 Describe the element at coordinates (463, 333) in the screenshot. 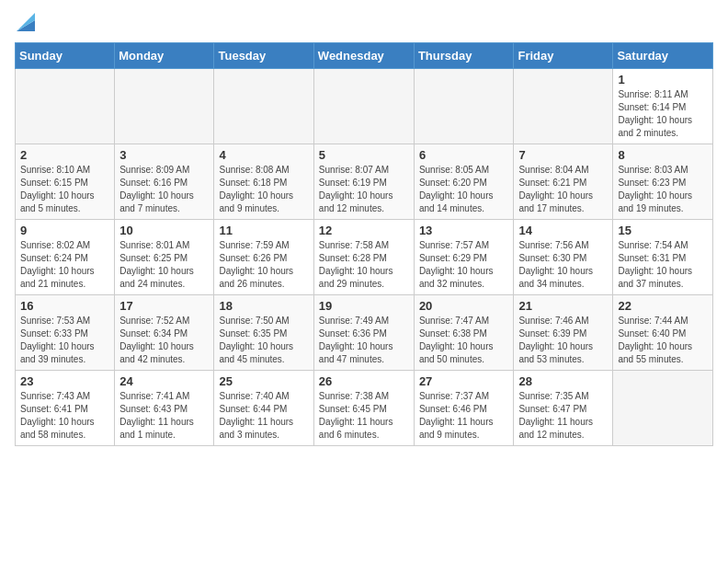

I see `calendar-cell: 20Sunrise: 7:47 AM Sunset: 6:38 PM Dayli…` at that location.